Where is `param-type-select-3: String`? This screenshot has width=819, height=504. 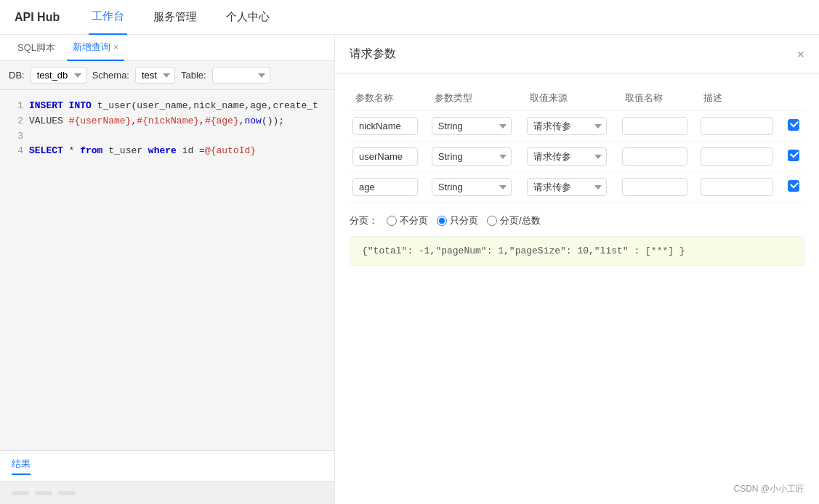 param-type-select-3: String is located at coordinates (472, 187).